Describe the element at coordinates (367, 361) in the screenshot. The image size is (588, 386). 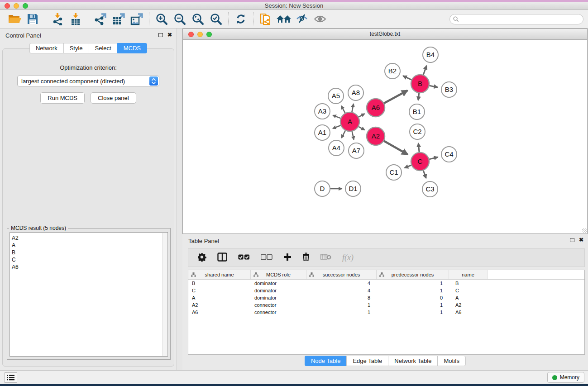
I see `tab-edge-table: Edge Table` at that location.